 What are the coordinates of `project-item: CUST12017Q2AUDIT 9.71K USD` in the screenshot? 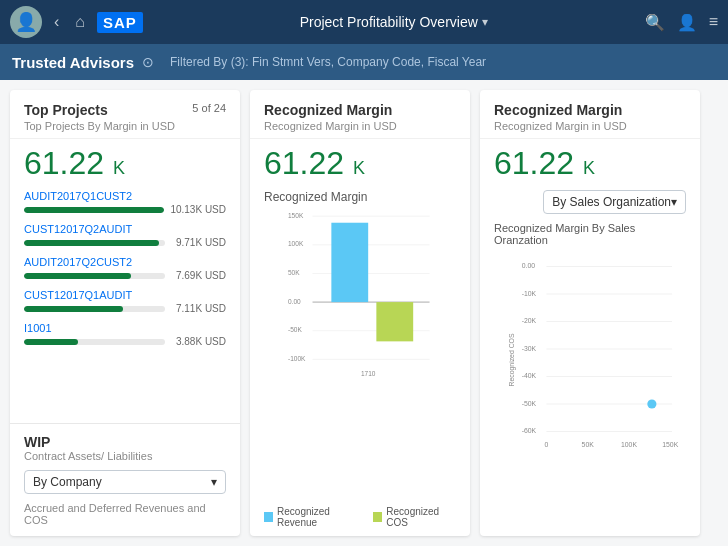 It's located at (125, 236).